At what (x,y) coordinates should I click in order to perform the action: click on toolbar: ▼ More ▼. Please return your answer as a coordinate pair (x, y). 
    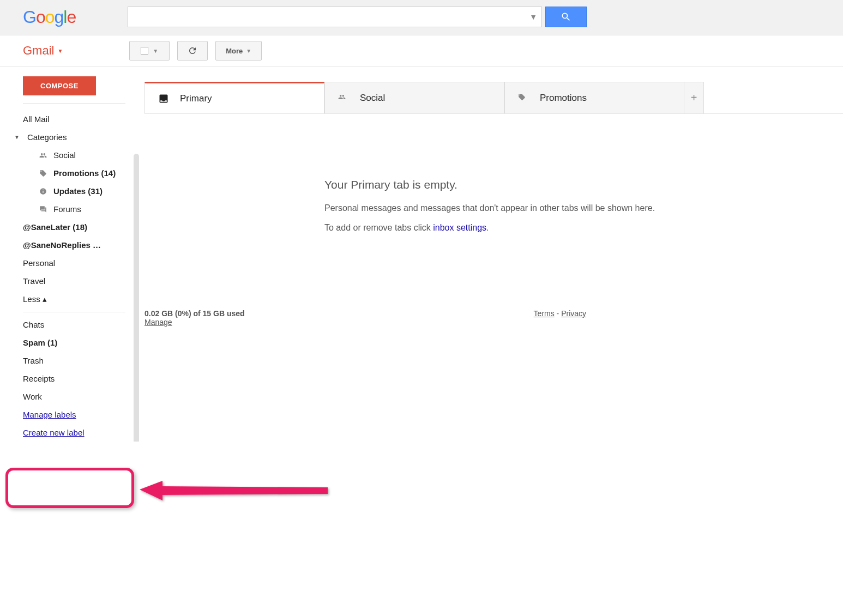
    Looking at the image, I should click on (195, 51).